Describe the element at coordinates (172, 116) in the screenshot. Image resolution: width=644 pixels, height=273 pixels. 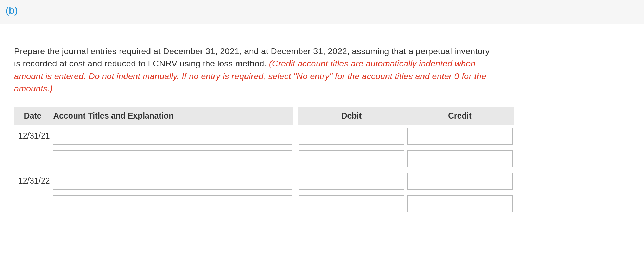
I see `header-account: Account Titles and Explanation` at that location.